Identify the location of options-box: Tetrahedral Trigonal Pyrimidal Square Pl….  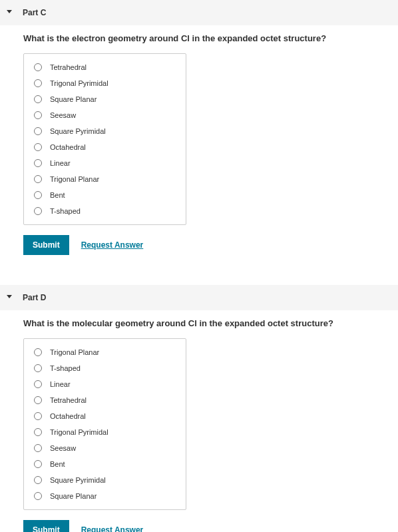
(105, 139).